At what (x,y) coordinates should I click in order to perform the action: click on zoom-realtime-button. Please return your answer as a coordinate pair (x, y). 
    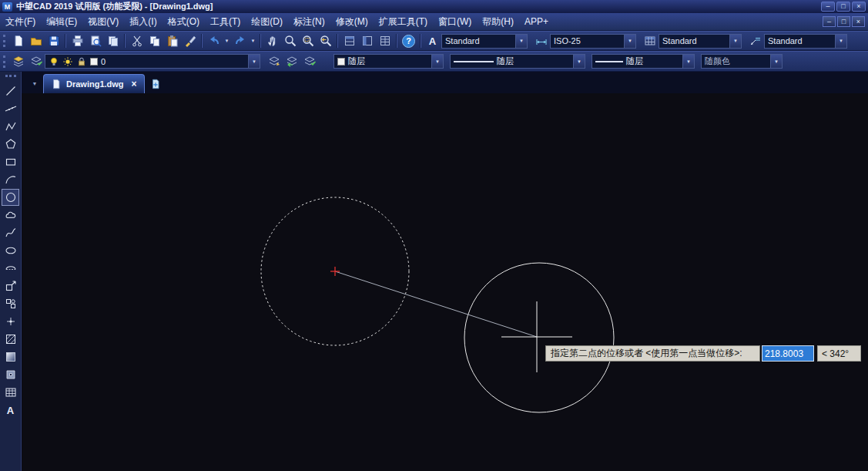
    Looking at the image, I should click on (290, 42).